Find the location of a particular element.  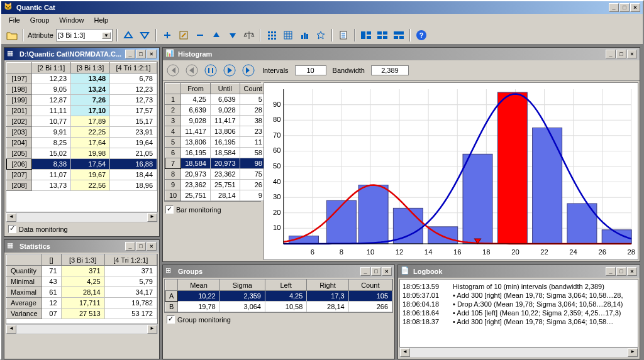

attribute-input is located at coordinates (80, 35).